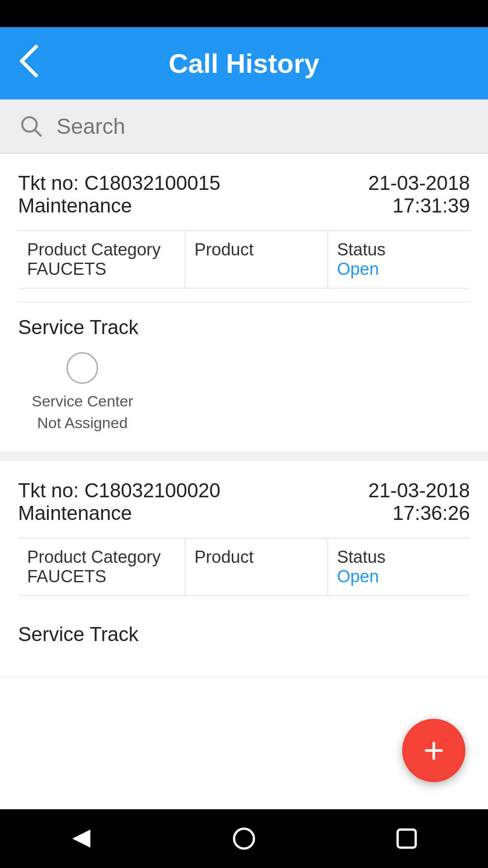 The width and height of the screenshot is (488, 868). Describe the element at coordinates (244, 839) in the screenshot. I see `nav-home-button` at that location.